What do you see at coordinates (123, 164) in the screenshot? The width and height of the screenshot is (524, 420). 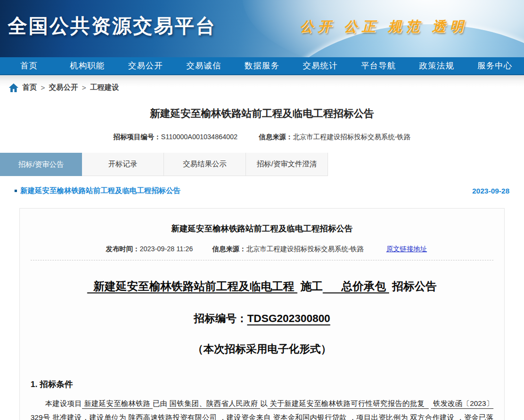 I see `tab-opening-record: 开标记录` at bounding box center [123, 164].